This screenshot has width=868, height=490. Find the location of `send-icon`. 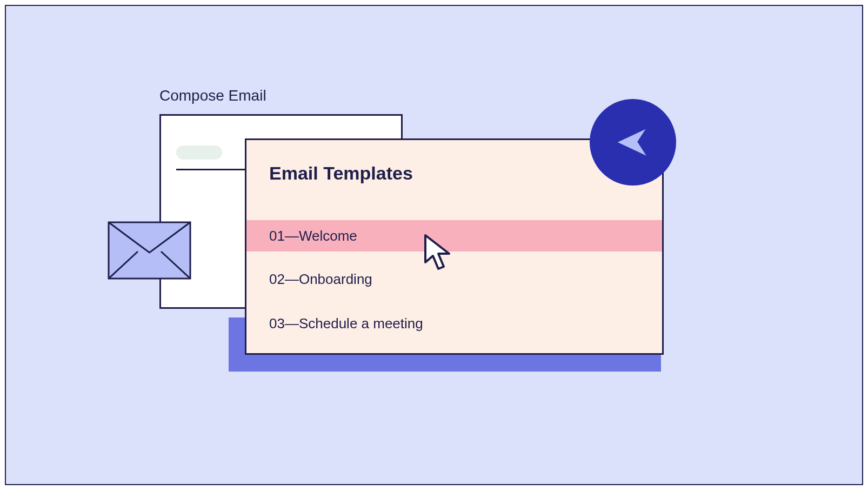

send-icon is located at coordinates (633, 142).